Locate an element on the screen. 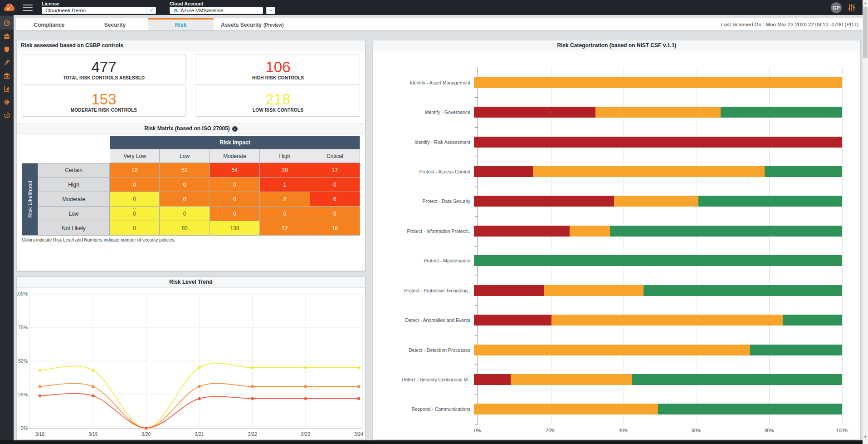 The height and width of the screenshot is (444, 868). scroll-up-arrow: ▲ is located at coordinates (865, 3).